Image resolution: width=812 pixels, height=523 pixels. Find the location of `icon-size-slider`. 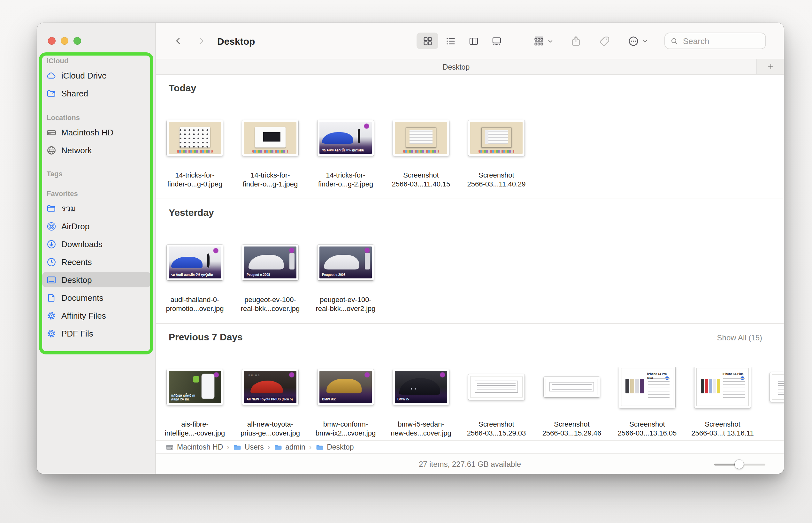

icon-size-slider is located at coordinates (740, 464).